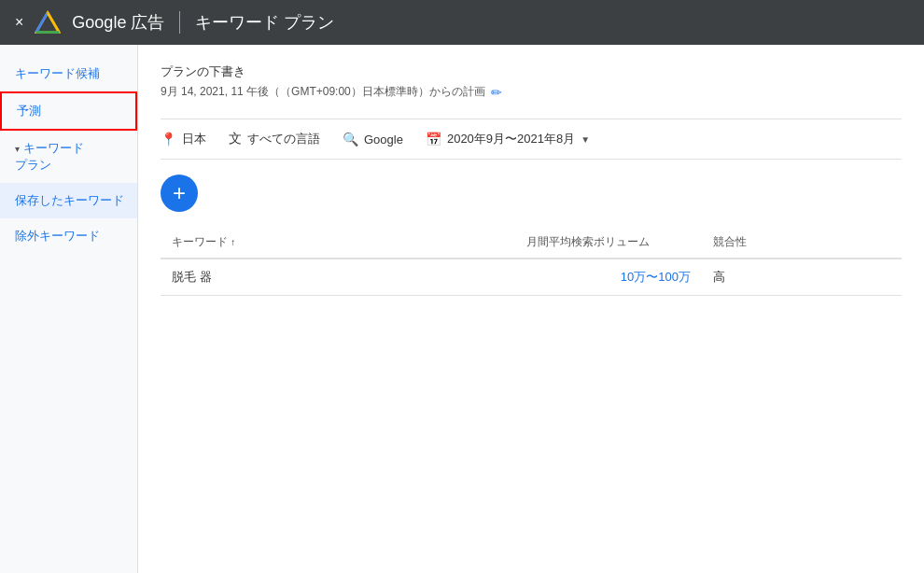  What do you see at coordinates (69, 74) in the screenshot?
I see `sidebar-item-keyword-candidates: キーワード候補` at bounding box center [69, 74].